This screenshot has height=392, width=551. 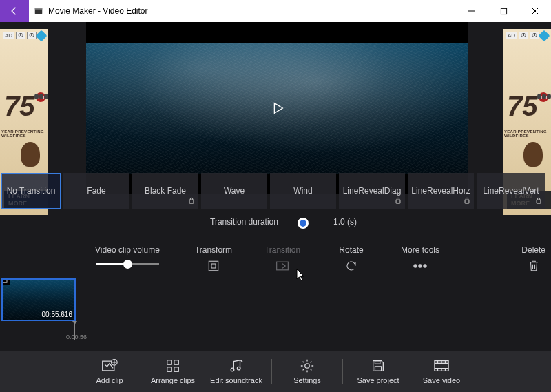 What do you see at coordinates (214, 266) in the screenshot?
I see `transform-icon` at bounding box center [214, 266].